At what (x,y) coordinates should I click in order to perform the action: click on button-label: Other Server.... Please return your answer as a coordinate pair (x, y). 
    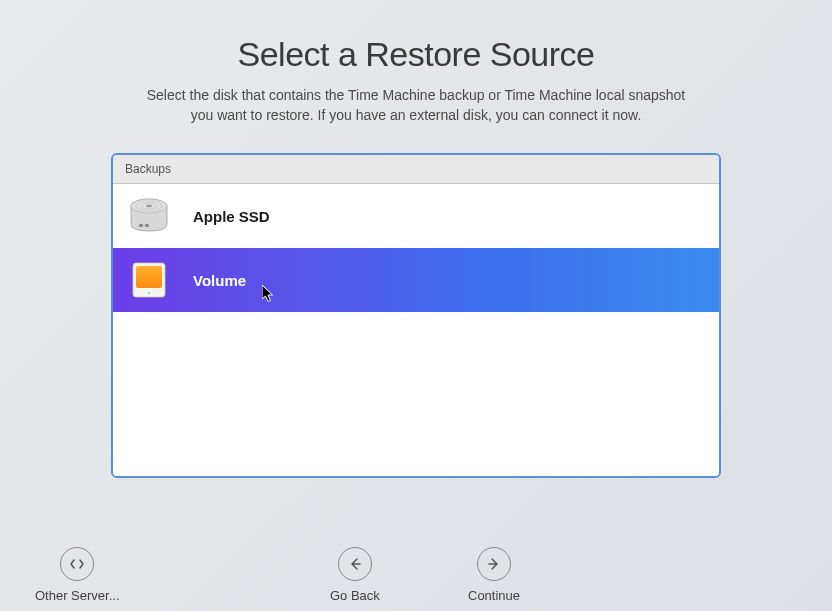
    Looking at the image, I should click on (78, 596).